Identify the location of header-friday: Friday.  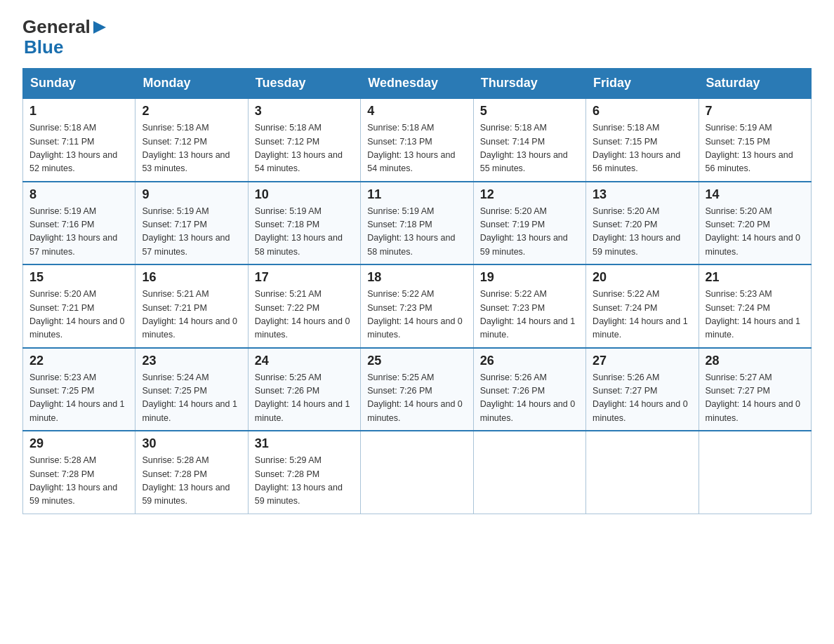
(642, 84).